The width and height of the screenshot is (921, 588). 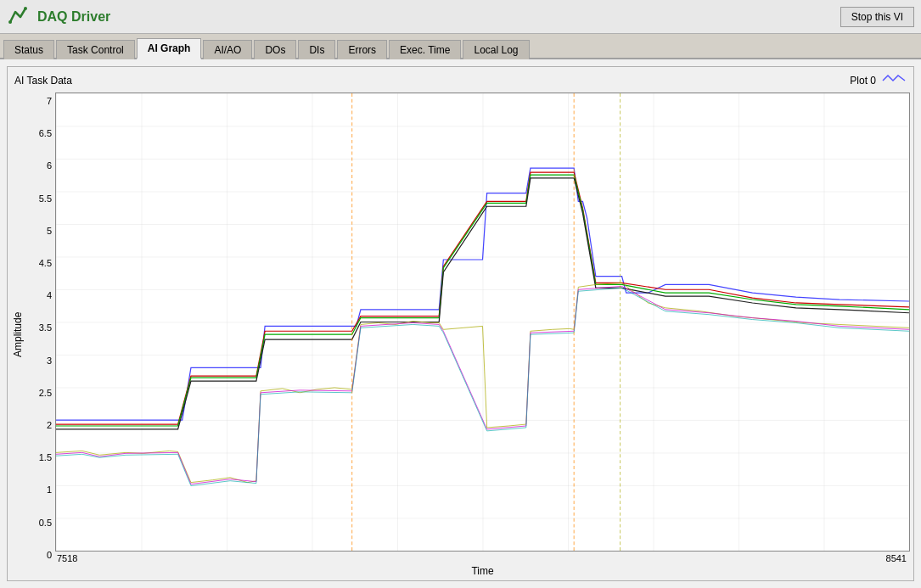 I want to click on y-tick: 3.5, so click(x=46, y=328).